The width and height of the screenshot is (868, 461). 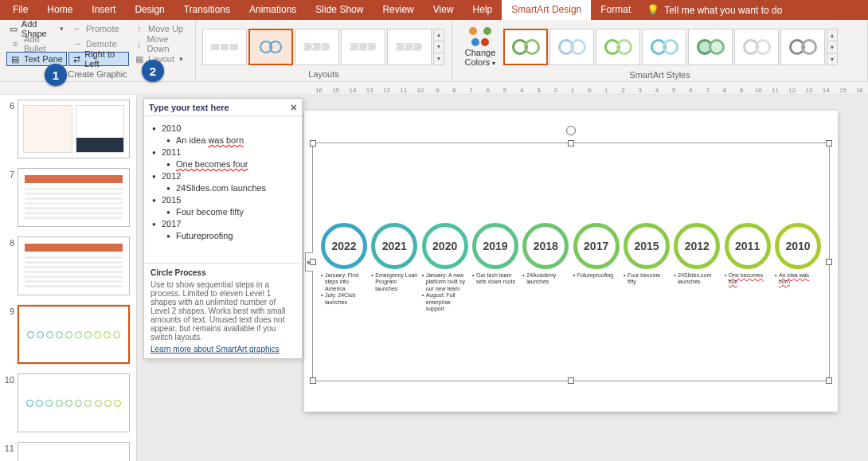 What do you see at coordinates (394, 268) in the screenshot?
I see `timeline-circle-2021: 2021Emergency Loan Program launches` at bounding box center [394, 268].